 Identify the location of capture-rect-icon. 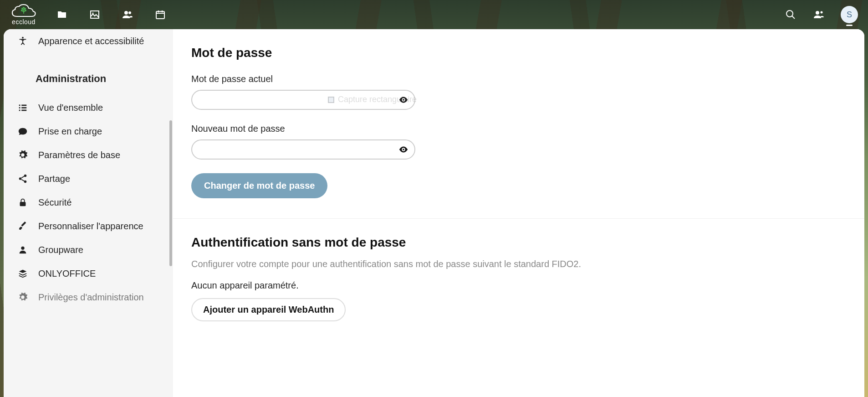
(331, 100).